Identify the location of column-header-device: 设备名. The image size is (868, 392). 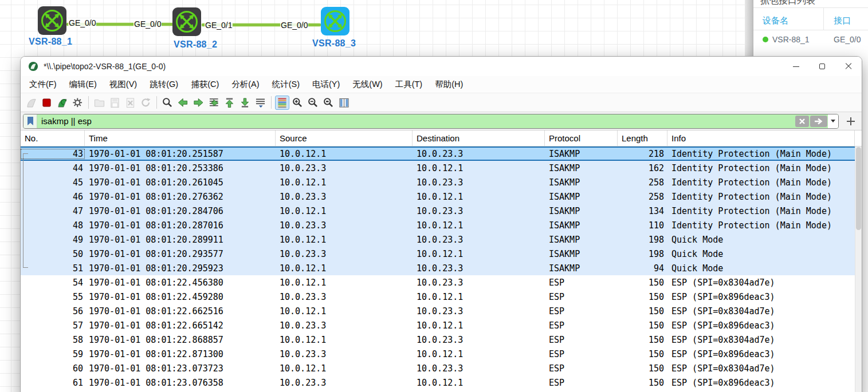
(776, 21).